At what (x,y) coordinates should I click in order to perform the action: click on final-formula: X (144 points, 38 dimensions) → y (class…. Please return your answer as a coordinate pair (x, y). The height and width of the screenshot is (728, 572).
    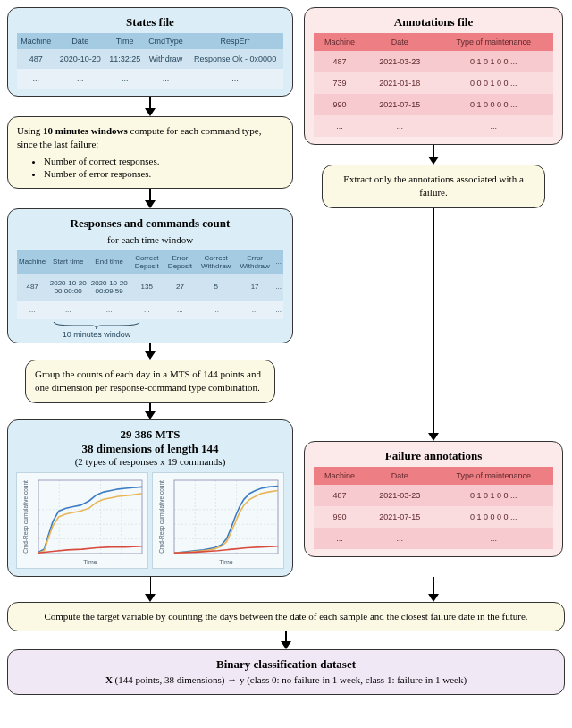
    Looking at the image, I should click on (286, 680).